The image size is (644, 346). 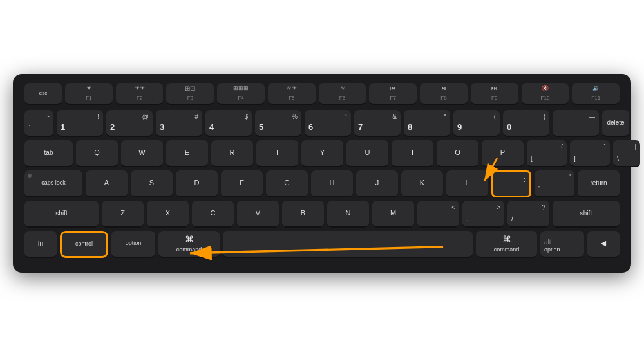 What do you see at coordinates (348, 244) in the screenshot?
I see `key-space` at bounding box center [348, 244].